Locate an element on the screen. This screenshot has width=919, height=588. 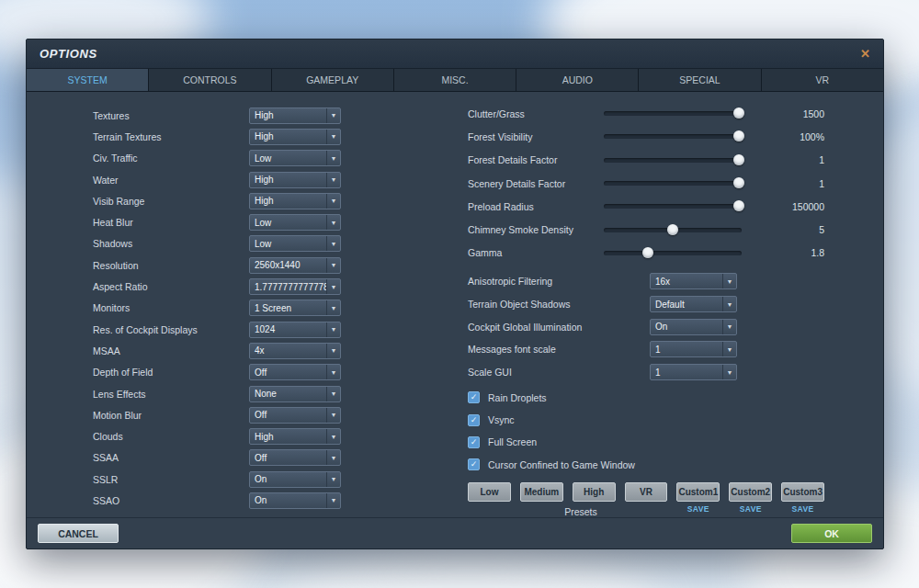
slider-row: Forest Details Factor 1 is located at coordinates (646, 160).